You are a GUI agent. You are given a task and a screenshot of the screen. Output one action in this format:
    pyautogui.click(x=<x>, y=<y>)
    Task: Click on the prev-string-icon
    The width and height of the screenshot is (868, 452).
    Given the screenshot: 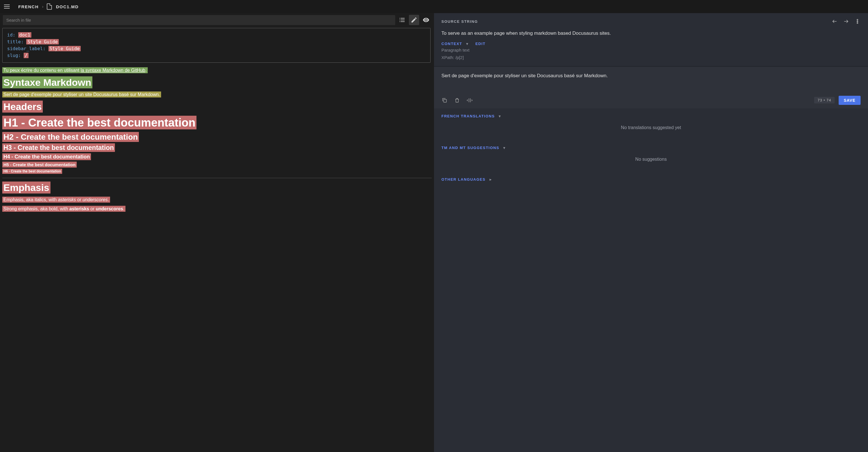 What is the action you would take?
    pyautogui.click(x=835, y=22)
    